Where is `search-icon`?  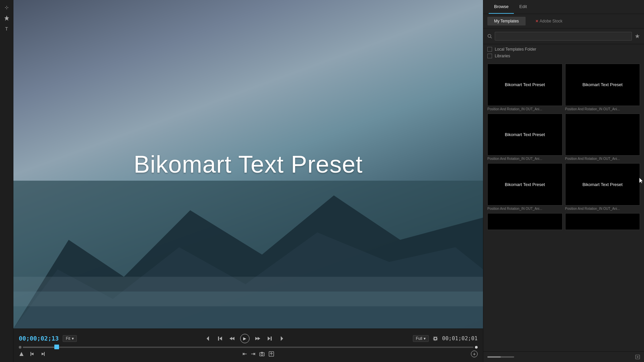 search-icon is located at coordinates (490, 36).